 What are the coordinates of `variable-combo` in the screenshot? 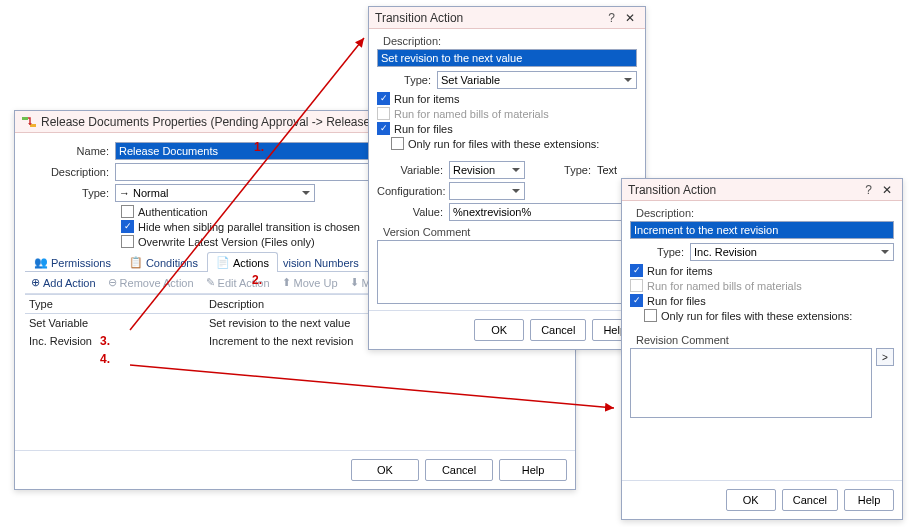 It's located at (487, 170).